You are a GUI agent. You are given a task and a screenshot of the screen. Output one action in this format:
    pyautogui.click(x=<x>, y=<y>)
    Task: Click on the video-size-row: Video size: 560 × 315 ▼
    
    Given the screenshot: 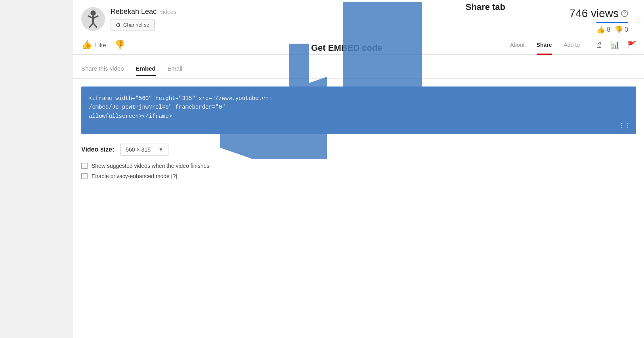 What is the action you would take?
    pyautogui.click(x=359, y=150)
    